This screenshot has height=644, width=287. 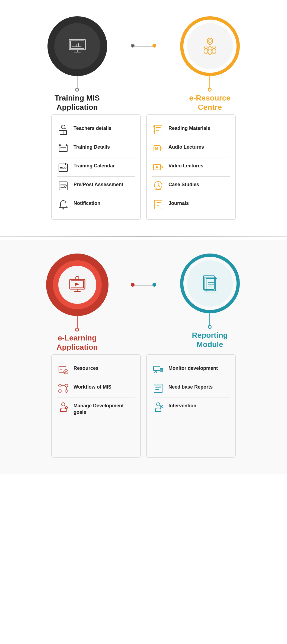 What do you see at coordinates (96, 167) in the screenshot?
I see `training-mis-card: Teachers details Training Details Traini…` at bounding box center [96, 167].